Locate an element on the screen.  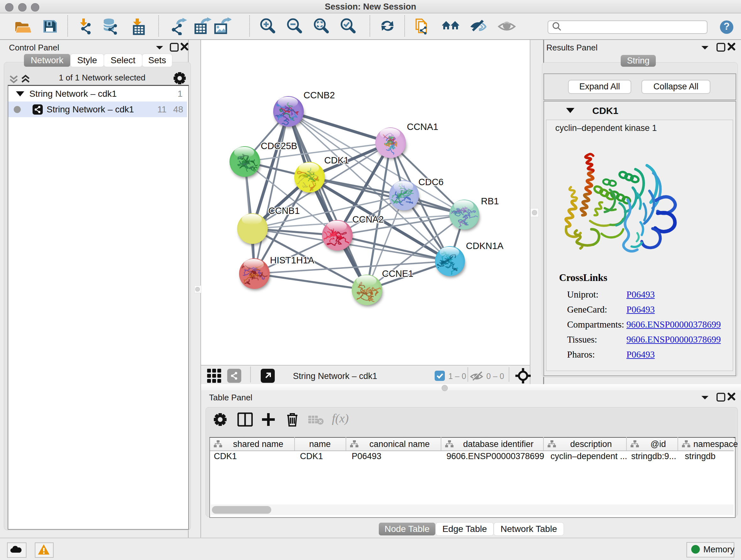
svg-text: RB1 is located at coordinates (490, 201).